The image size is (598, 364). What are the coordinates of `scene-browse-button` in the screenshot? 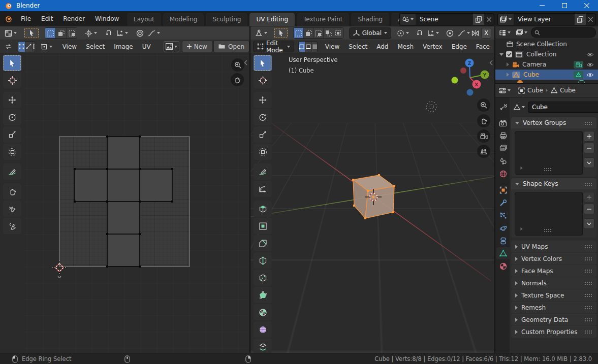 It's located at (407, 19).